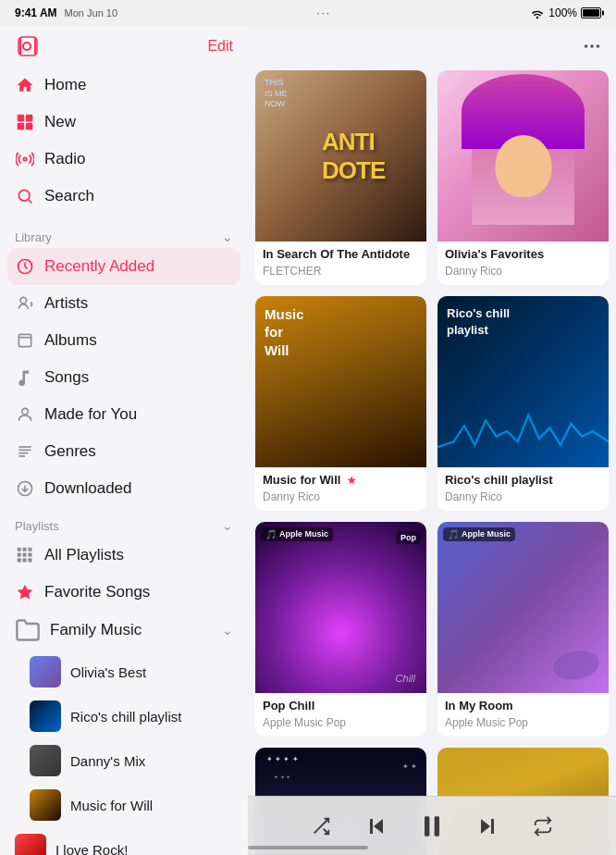  Describe the element at coordinates (124, 85) in the screenshot. I see `sidebar-item-home: Home` at that location.